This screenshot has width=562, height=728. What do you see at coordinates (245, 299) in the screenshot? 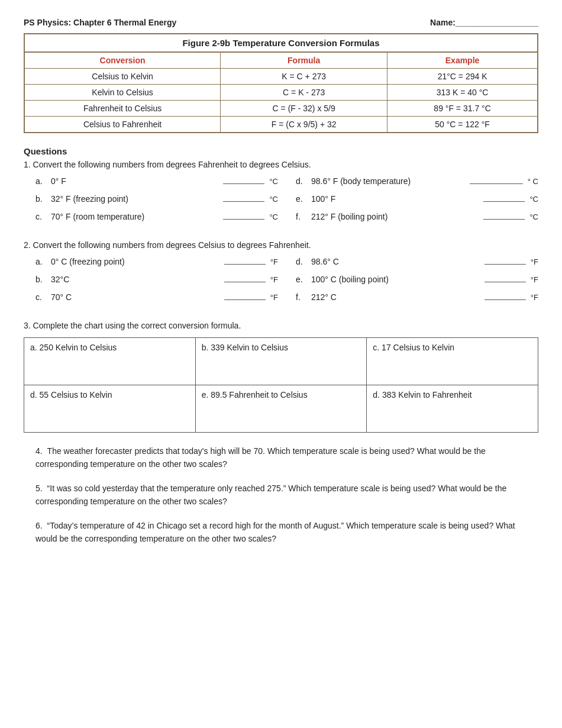
I see `q2-answer-c` at bounding box center [245, 299].